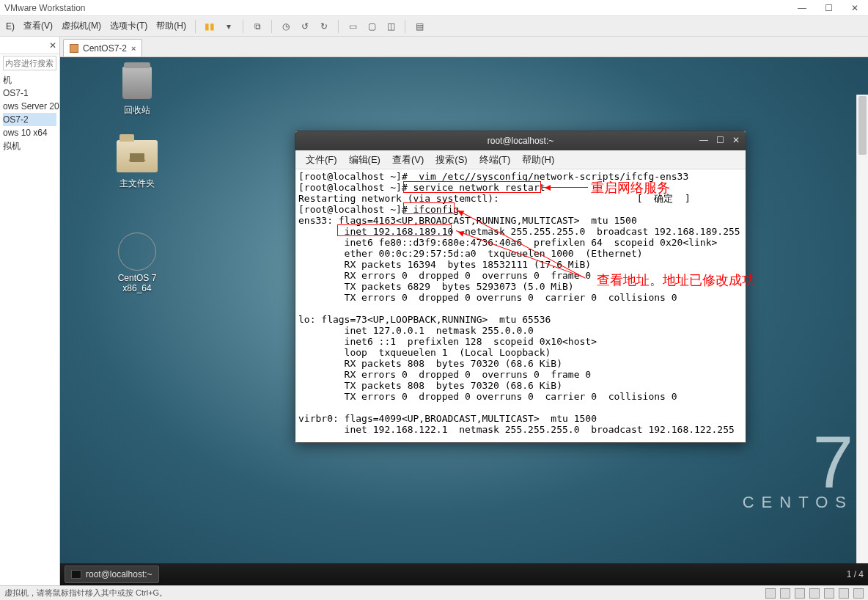 This screenshot has height=600, width=868. Describe the element at coordinates (365, 160) in the screenshot. I see `term-menu-edit: 编辑(E)` at that location.